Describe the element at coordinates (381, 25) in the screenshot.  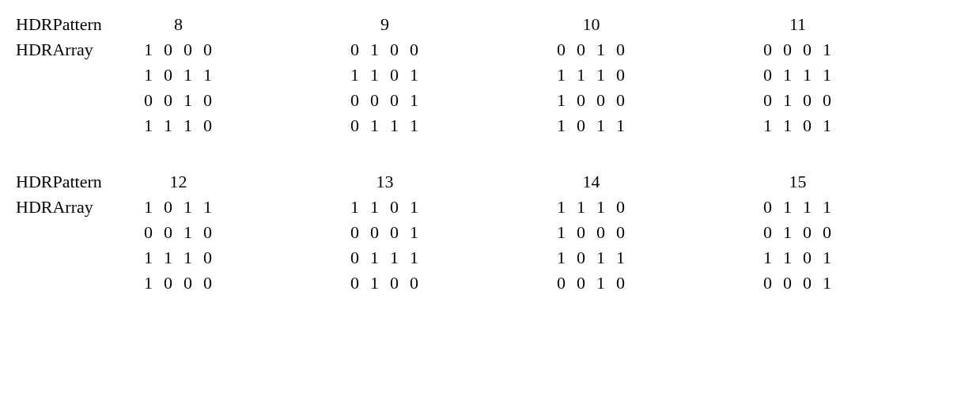
I see `pattern-number: 9` at that location.